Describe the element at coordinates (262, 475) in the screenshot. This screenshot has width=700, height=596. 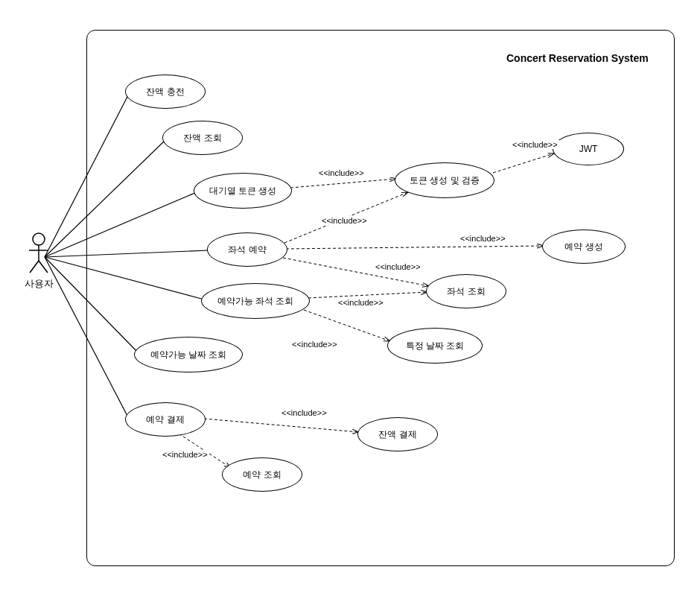
I see `usecase-reserve-query: 예약 조회` at that location.